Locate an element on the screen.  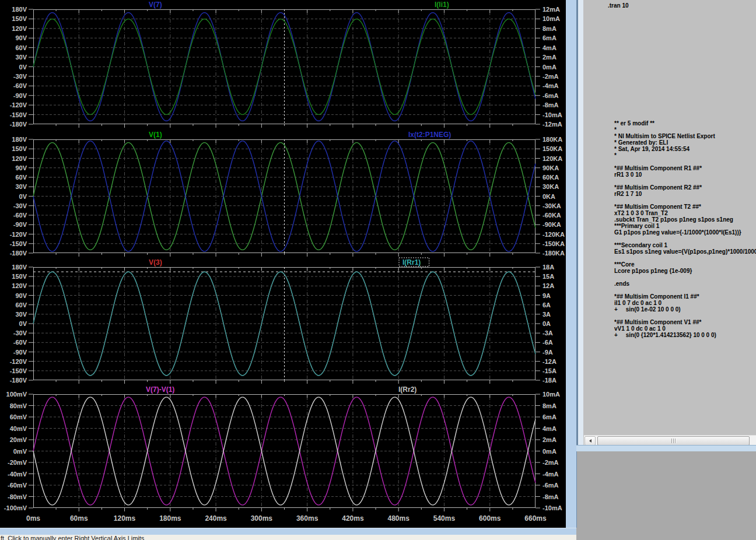
trace-label-V(7)-V(1): V(7)-V(1) is located at coordinates (160, 390).